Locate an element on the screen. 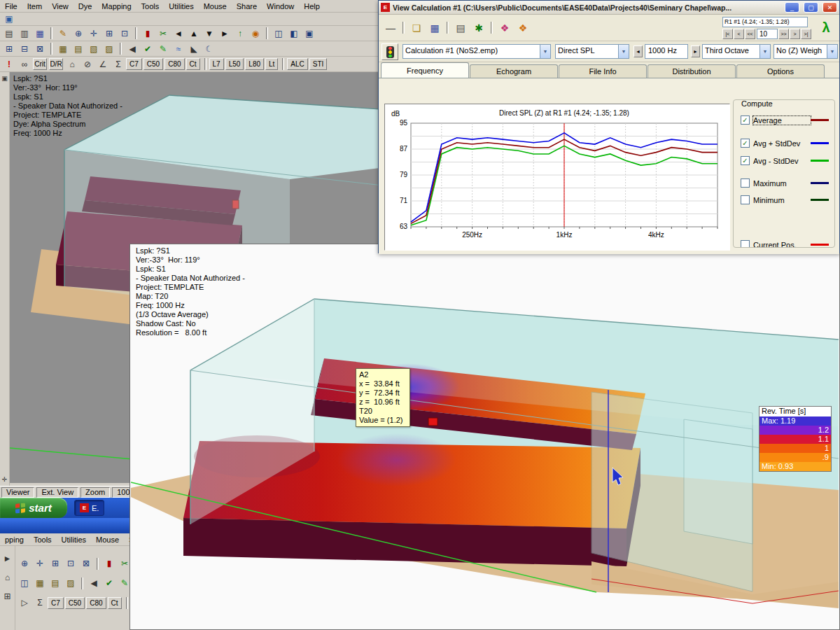 The image size is (840, 630). walker-exit-icon: λ is located at coordinates (826, 28).